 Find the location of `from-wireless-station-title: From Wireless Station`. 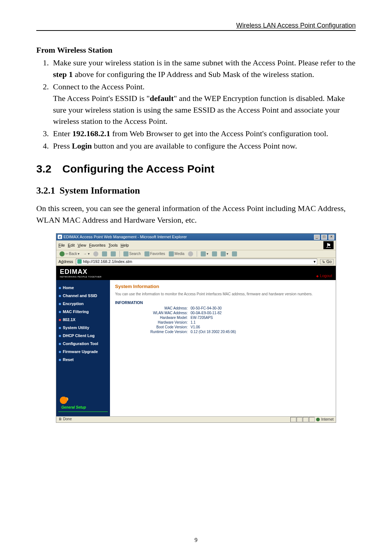

from-wireless-station-title: From Wireless Station is located at coordinates (196, 50).